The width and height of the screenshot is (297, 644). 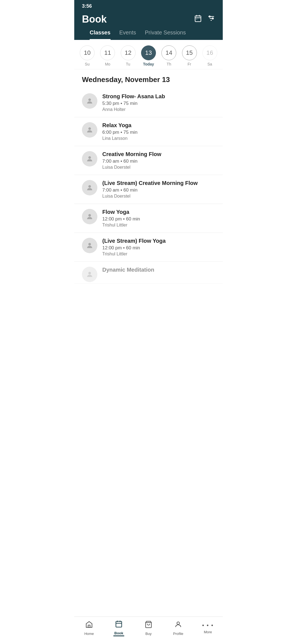 I want to click on day-14-label: Th, so click(x=169, y=64).